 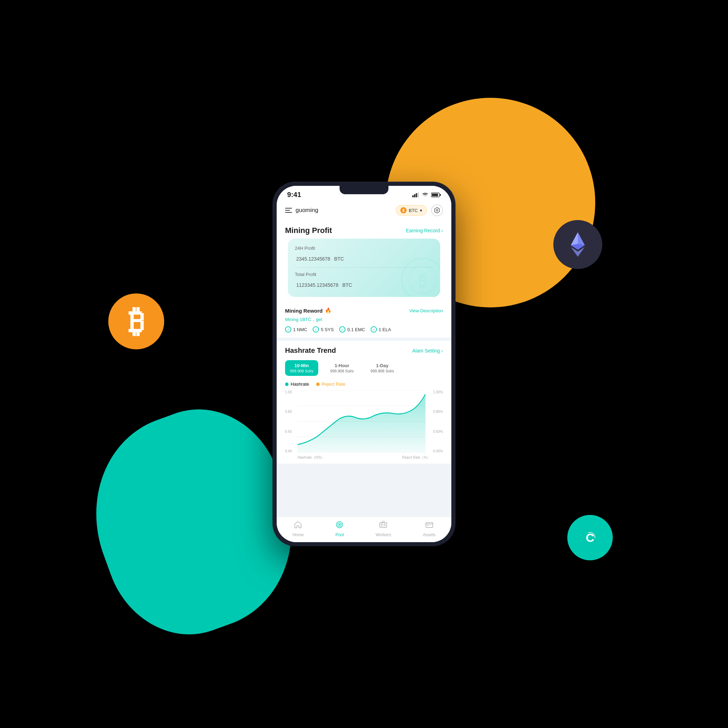 I want to click on status-icons, so click(x=427, y=195).